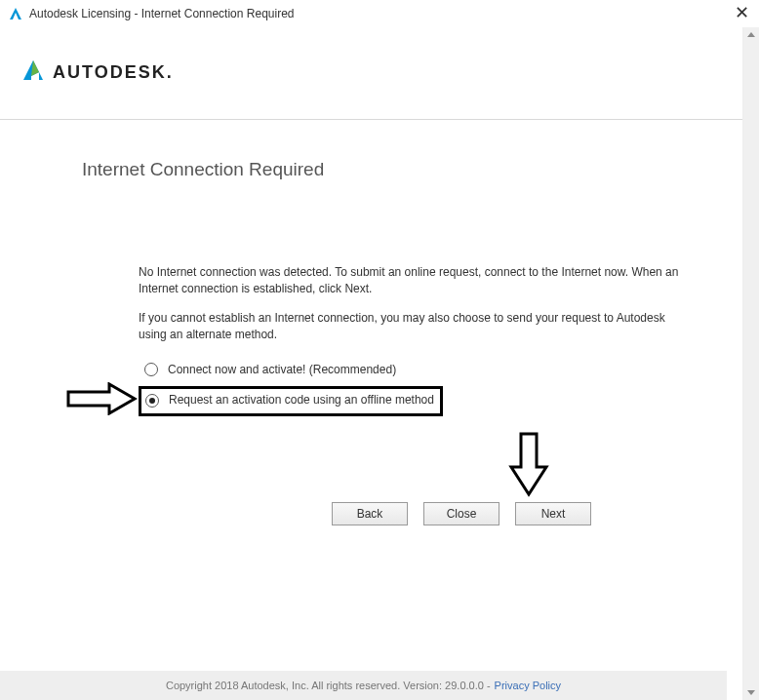  I want to click on autodesk-wordmark: AUTODESK., so click(113, 72).